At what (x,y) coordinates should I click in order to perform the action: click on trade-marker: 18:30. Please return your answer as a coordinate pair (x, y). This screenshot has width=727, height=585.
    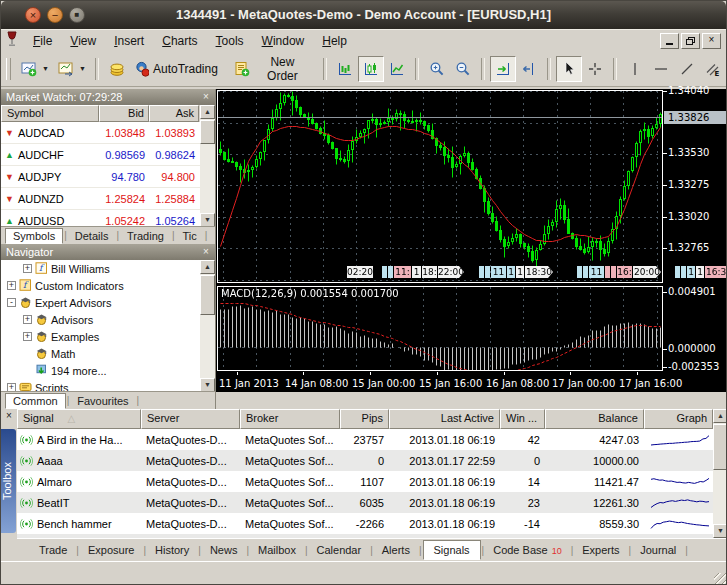
    Looking at the image, I should click on (539, 272).